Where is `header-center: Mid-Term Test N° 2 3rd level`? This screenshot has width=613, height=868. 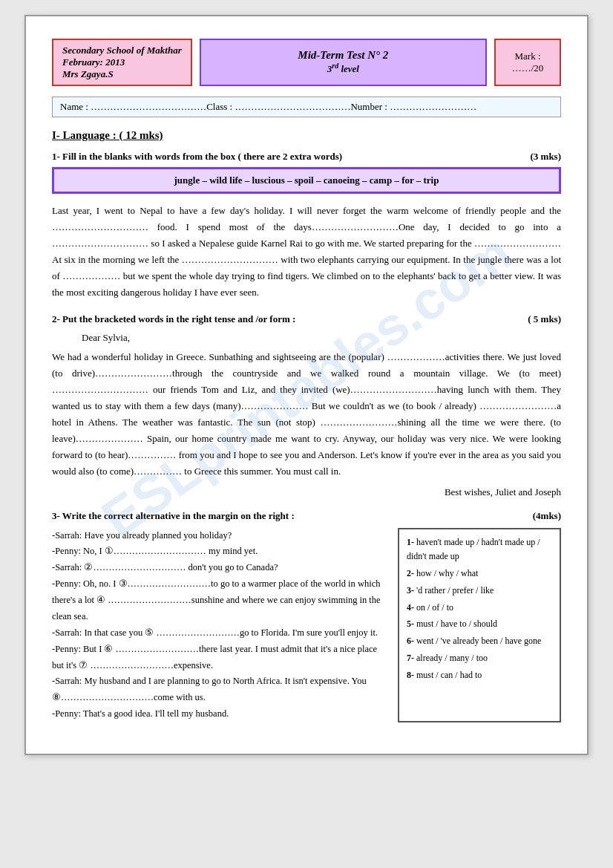
header-center: Mid-Term Test N° 2 3rd level is located at coordinates (343, 62).